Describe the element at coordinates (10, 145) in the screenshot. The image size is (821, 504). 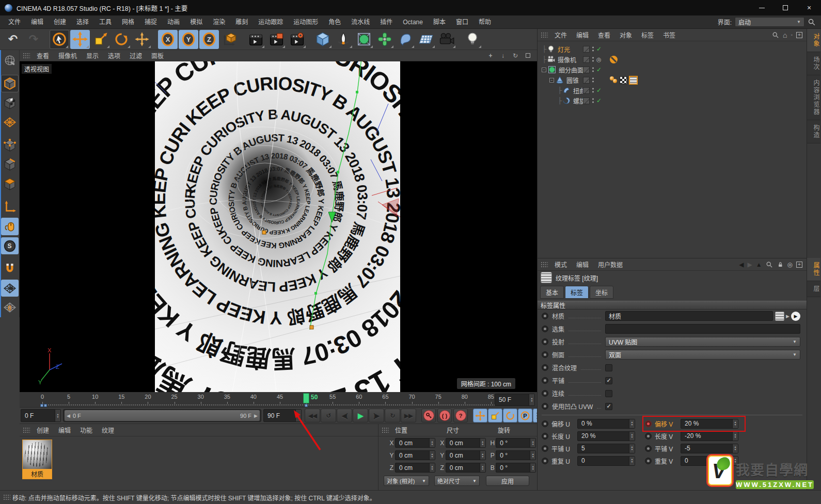
I see `points-mode-button` at that location.